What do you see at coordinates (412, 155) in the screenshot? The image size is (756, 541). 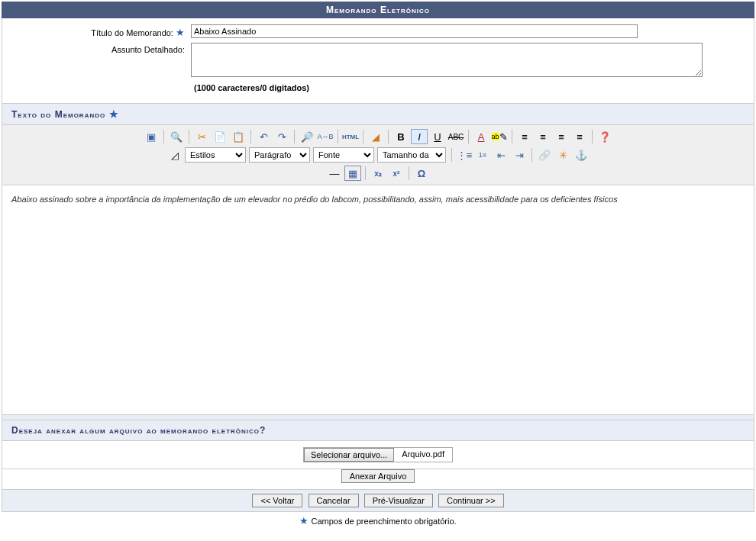 I see `font-size-select: Tamanho da Fo` at bounding box center [412, 155].